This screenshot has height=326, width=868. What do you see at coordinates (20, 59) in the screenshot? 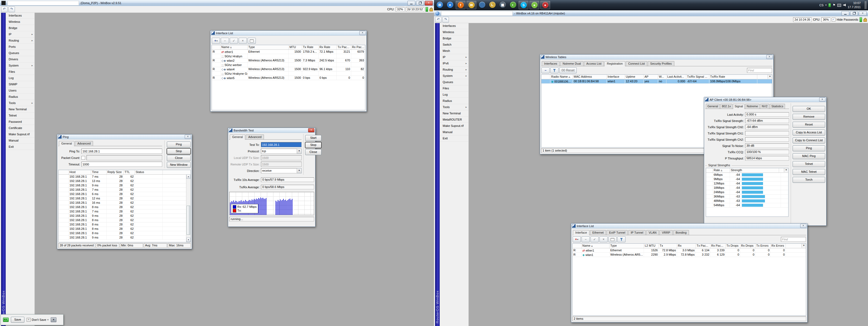
I see `sidebar-item: Drivers` at bounding box center [20, 59].